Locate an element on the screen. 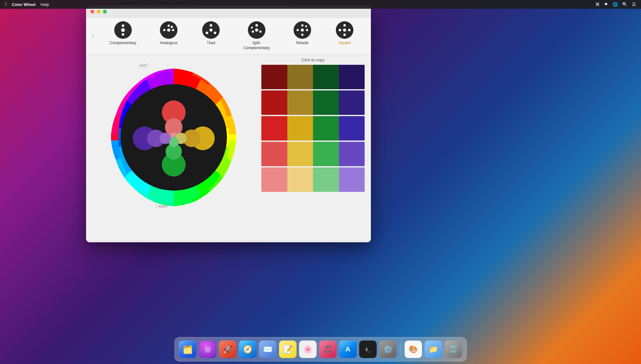 This screenshot has height=364, width=641. dock-colorwheel: 🎨 is located at coordinates (413, 349).